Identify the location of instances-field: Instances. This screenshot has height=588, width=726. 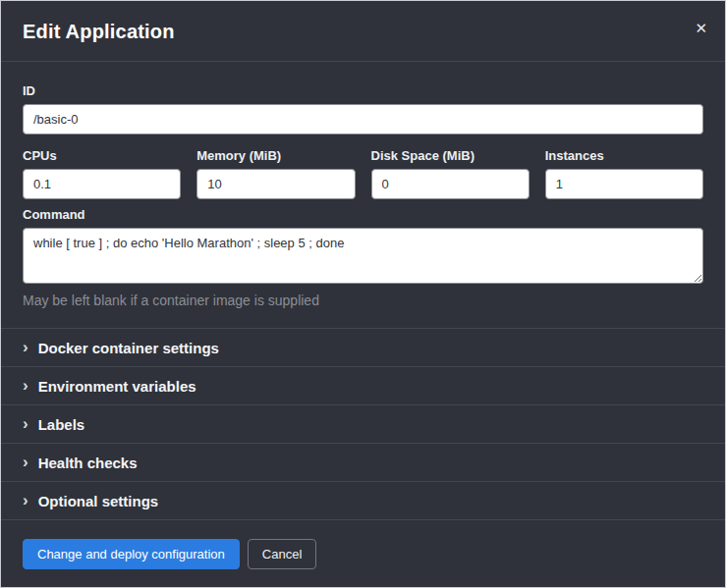
(625, 170).